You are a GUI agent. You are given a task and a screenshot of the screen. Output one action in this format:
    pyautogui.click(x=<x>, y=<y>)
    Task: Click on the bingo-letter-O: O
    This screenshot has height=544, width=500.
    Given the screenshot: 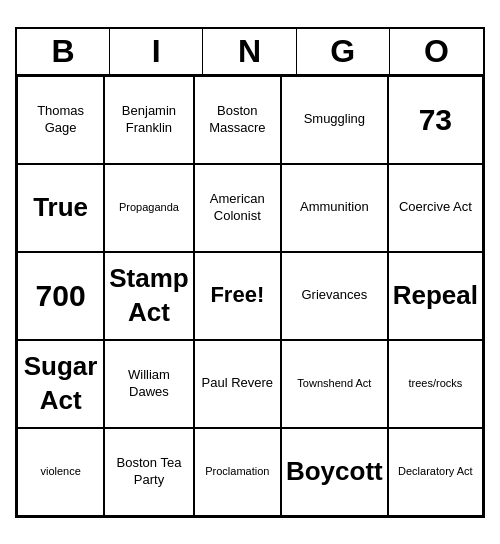 What is the action you would take?
    pyautogui.click(x=436, y=52)
    